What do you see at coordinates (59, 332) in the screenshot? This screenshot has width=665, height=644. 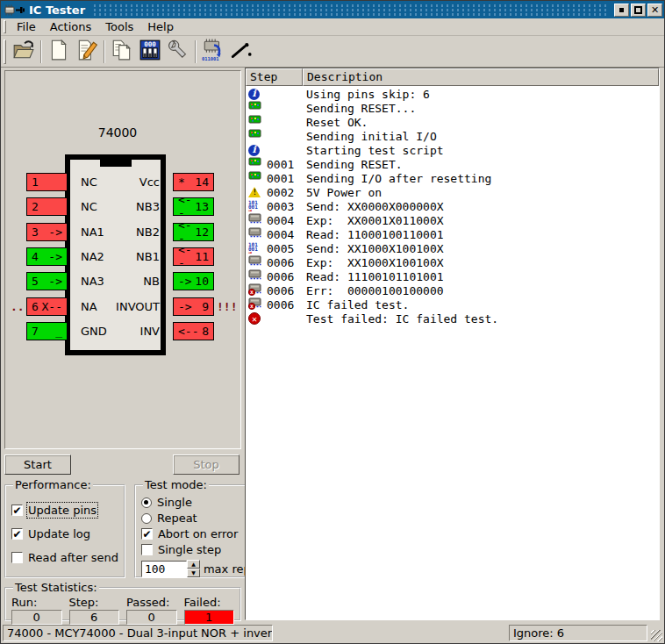 I see `pin-direction-marker: _` at bounding box center [59, 332].